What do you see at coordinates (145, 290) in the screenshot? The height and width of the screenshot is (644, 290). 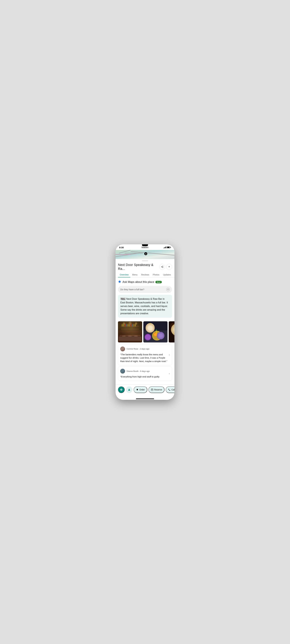 I see `ask-maps-search-bar: Do they have a full bar? ✕` at bounding box center [145, 290].